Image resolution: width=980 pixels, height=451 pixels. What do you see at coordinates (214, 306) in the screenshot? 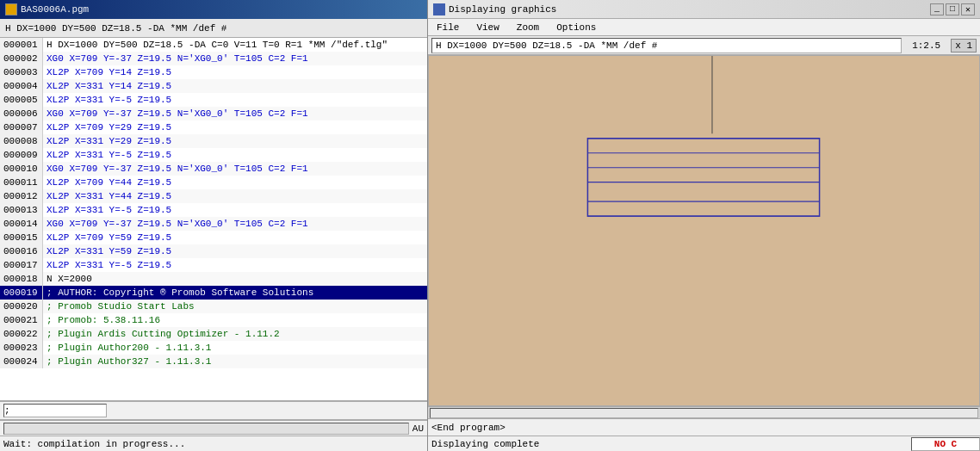
I see `table-row: 000020; Promob Studio Start Labs` at bounding box center [214, 306].